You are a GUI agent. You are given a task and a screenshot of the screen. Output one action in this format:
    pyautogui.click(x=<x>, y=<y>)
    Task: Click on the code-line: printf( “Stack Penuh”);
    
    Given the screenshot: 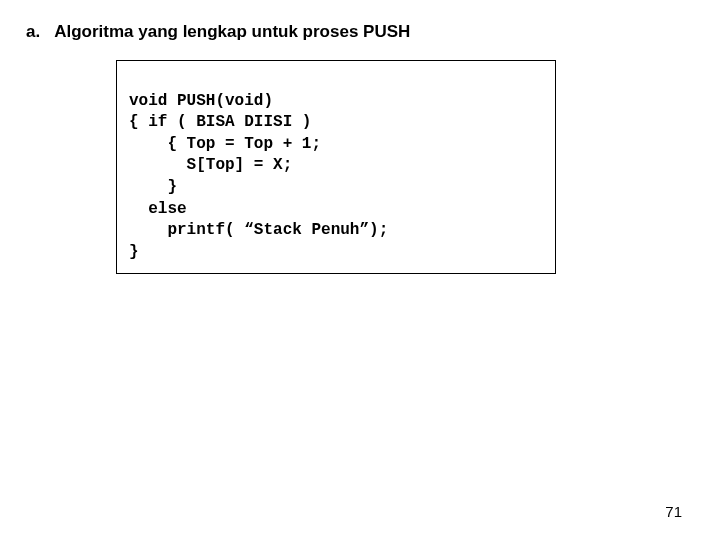 What is the action you would take?
    pyautogui.click(x=258, y=230)
    